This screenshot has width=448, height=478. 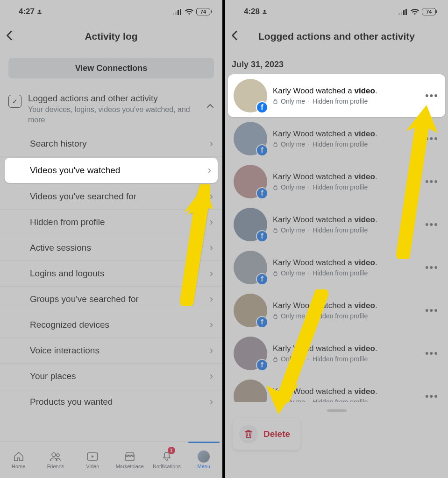 I want to click on item-label: Recognized devices, so click(x=70, y=325).